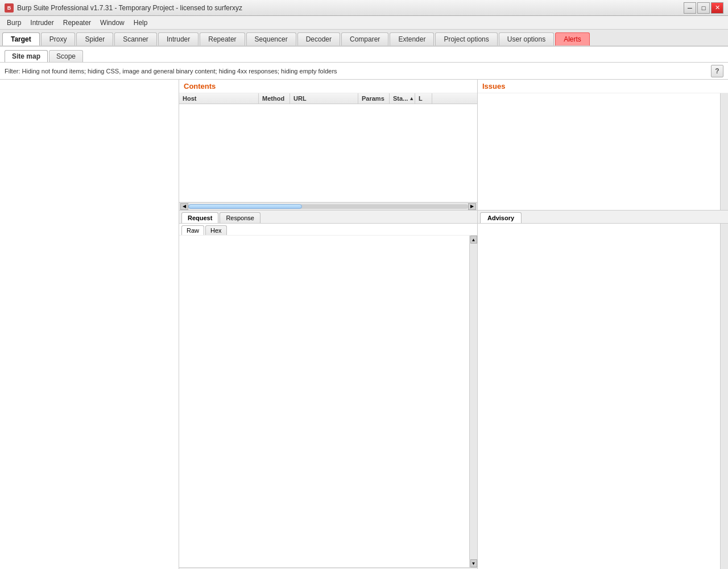 The height and width of the screenshot is (569, 728). What do you see at coordinates (328, 230) in the screenshot?
I see `raw-hex-bar: Raw Hex` at bounding box center [328, 230].